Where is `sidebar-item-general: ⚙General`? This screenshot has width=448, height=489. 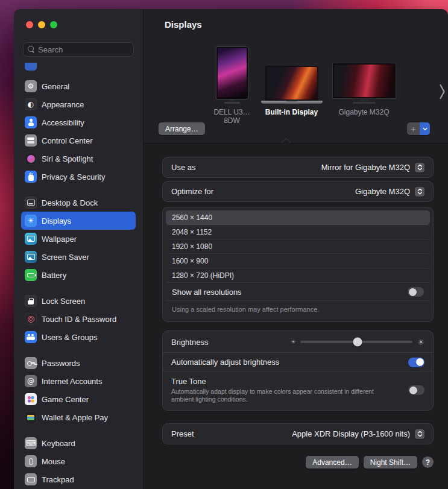 sidebar-item-general: ⚙General is located at coordinates (78, 86).